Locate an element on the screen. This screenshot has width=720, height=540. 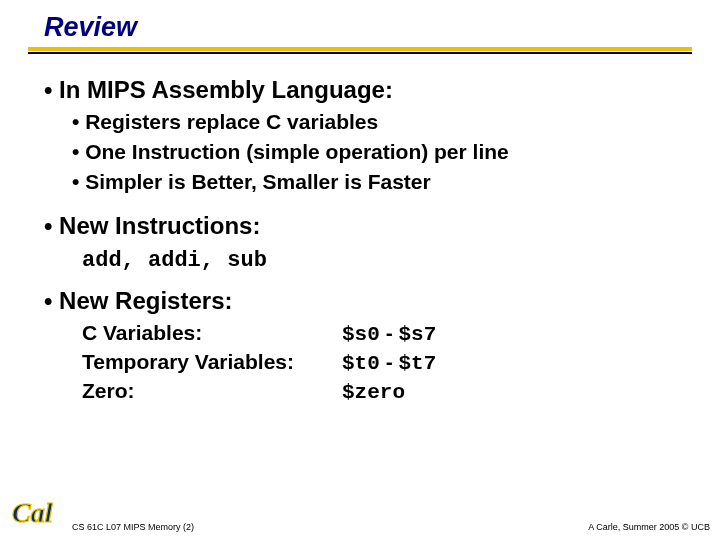
bullet-l1: In MIPS Assembly Language: is located at coordinates (362, 90).